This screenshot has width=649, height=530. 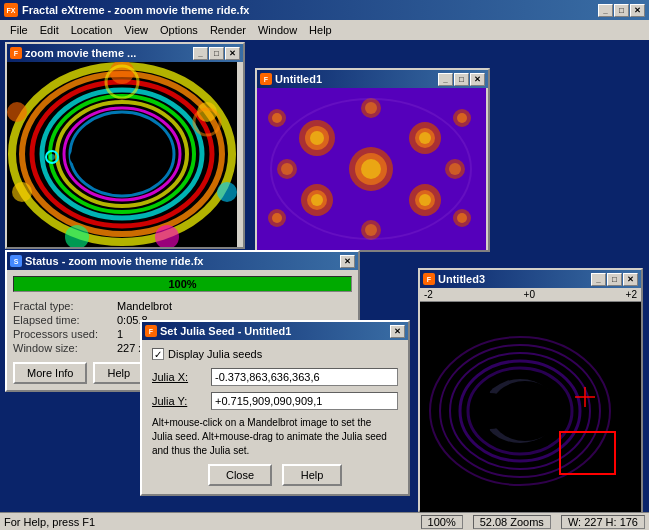 I want to click on help-text: For Help, press F1, so click(x=50, y=522).